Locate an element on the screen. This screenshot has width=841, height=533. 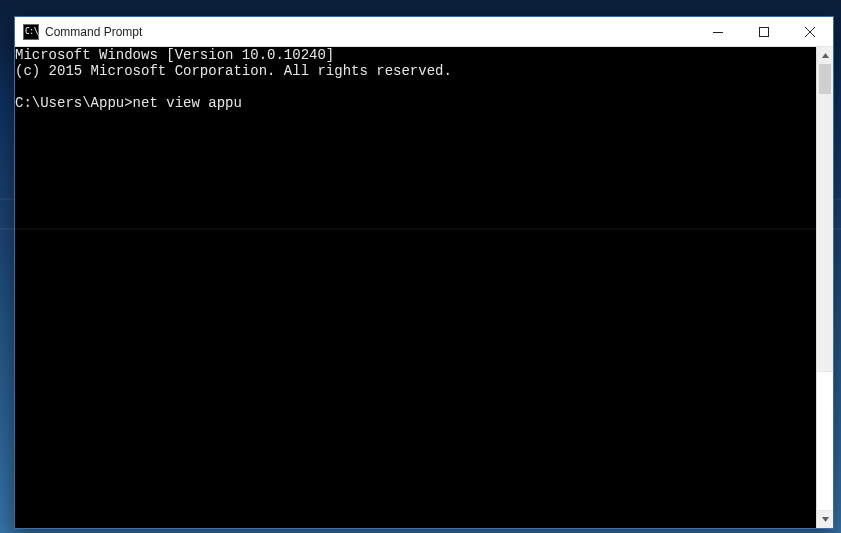
terminal-line is located at coordinates (416, 87).